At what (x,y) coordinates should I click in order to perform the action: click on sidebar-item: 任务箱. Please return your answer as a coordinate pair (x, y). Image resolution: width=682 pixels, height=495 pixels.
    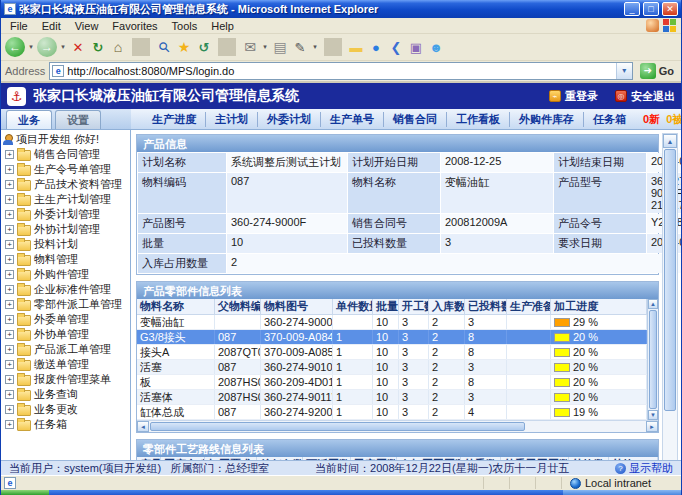
    Looking at the image, I should click on (66, 424).